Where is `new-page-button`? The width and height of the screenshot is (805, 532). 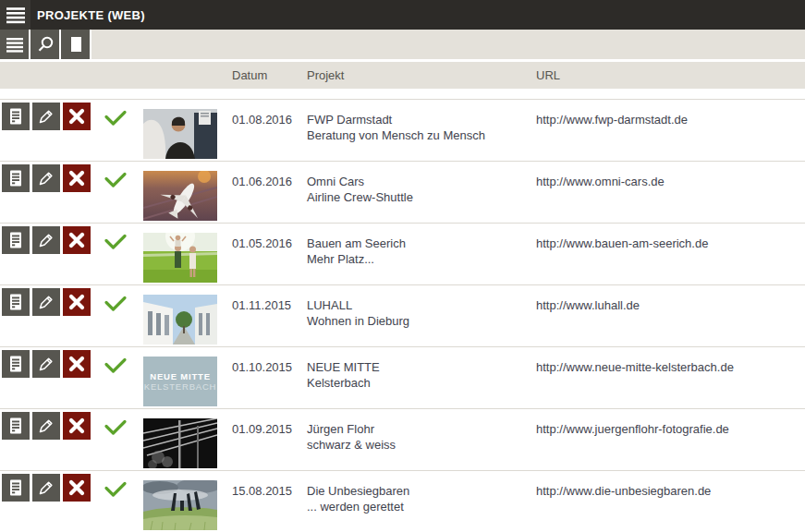
new-page-button is located at coordinates (76, 44).